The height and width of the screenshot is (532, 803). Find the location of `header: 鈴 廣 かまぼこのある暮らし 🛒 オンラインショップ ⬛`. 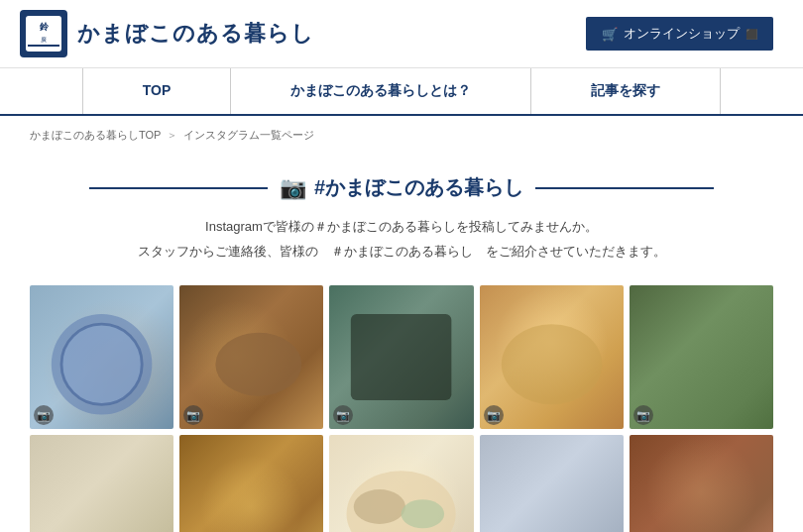

header: 鈴 廣 かまぼこのある暮らし 🛒 オンラインショップ ⬛ is located at coordinates (402, 34).